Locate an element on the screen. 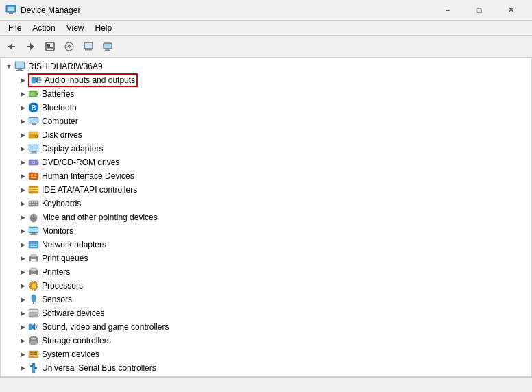  system-chevron is located at coordinates (23, 354).